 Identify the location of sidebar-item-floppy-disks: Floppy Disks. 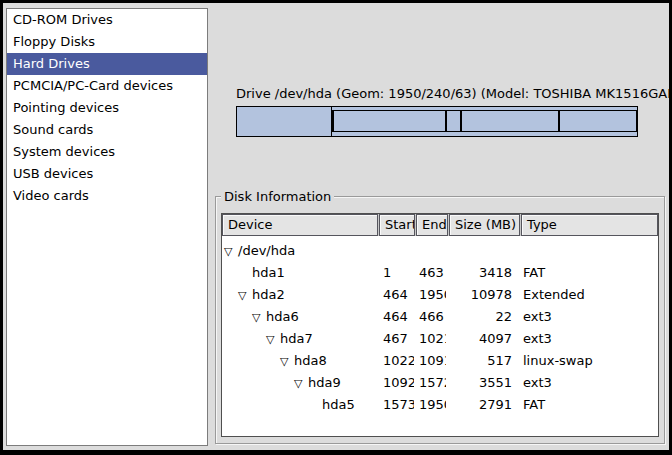
(107, 42).